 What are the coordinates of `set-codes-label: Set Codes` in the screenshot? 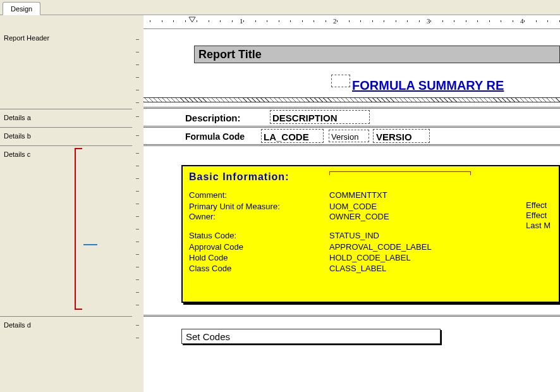 It's located at (208, 336).